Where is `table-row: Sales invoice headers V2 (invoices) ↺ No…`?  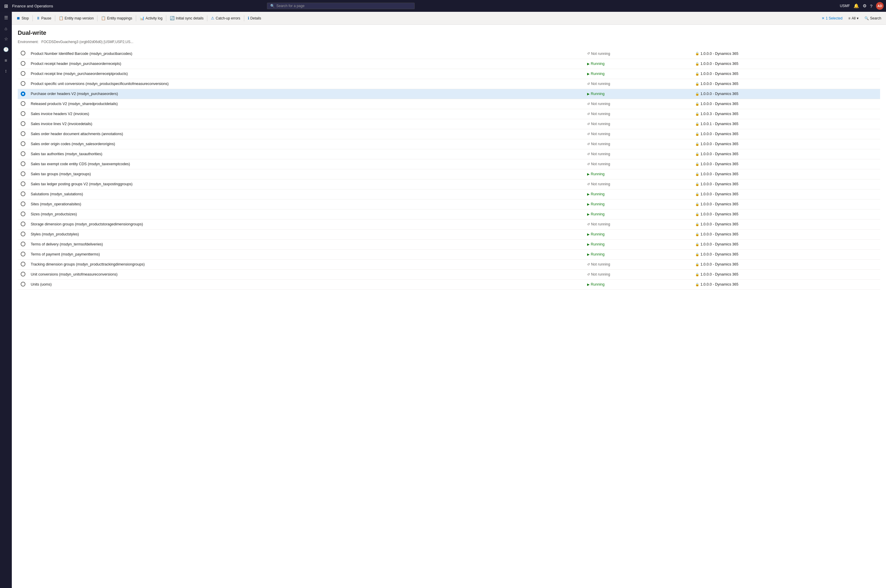
table-row: Sales invoice headers V2 (invoices) ↺ No… is located at coordinates (449, 114).